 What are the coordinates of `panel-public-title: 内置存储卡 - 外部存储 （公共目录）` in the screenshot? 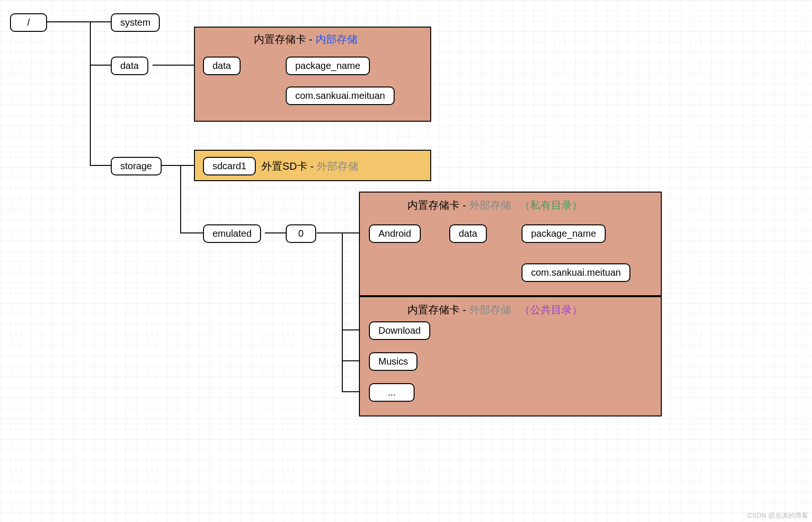 It's located at (495, 310).